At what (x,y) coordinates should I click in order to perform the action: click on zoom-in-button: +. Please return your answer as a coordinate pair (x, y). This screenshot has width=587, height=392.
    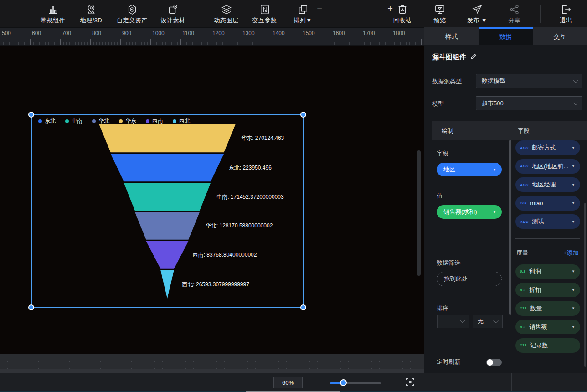
    Looking at the image, I should click on (390, 9).